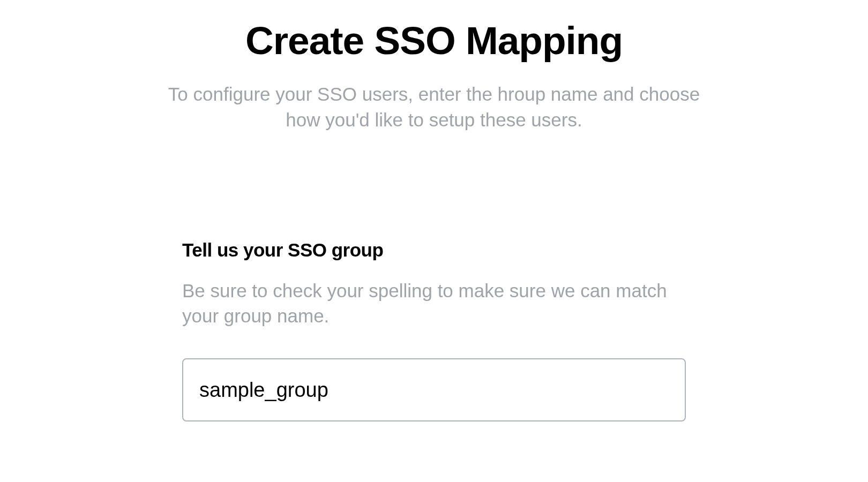 The height and width of the screenshot is (482, 868). What do you see at coordinates (434, 41) in the screenshot?
I see `page-title: Create SSO Mapping` at bounding box center [434, 41].